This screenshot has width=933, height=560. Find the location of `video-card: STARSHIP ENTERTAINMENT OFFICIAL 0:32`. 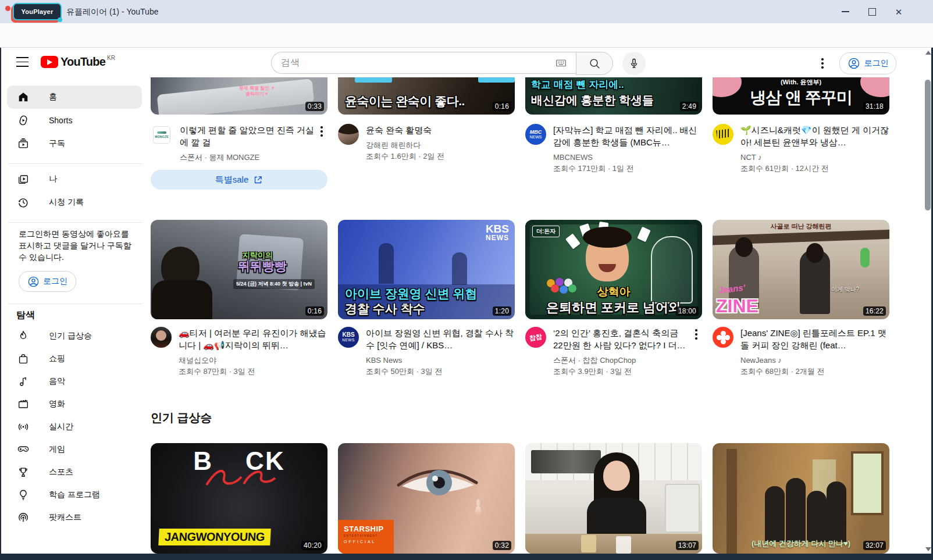

video-card: STARSHIP ENTERTAINMENT OFFICIAL 0:32 is located at coordinates (426, 498).